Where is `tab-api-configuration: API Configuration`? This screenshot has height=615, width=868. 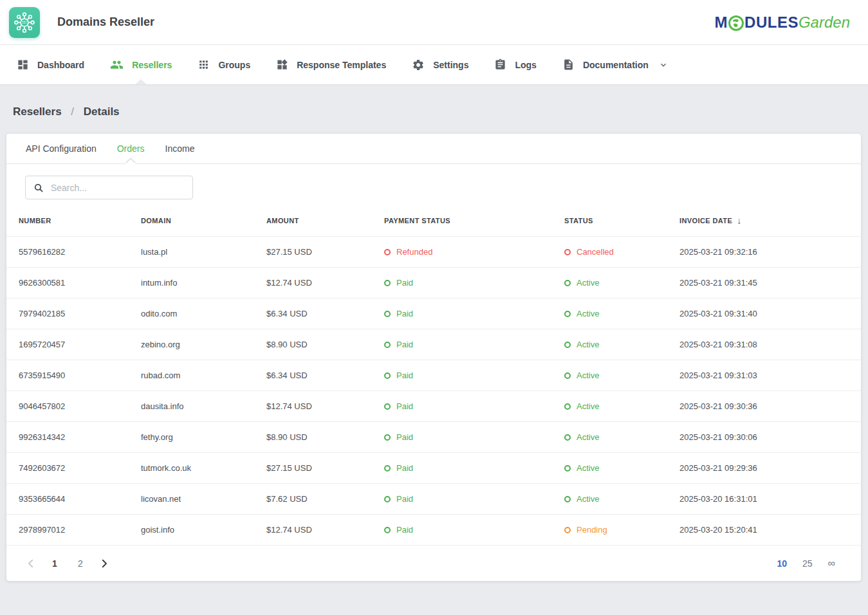
tab-api-configuration: API Configuration is located at coordinates (61, 149).